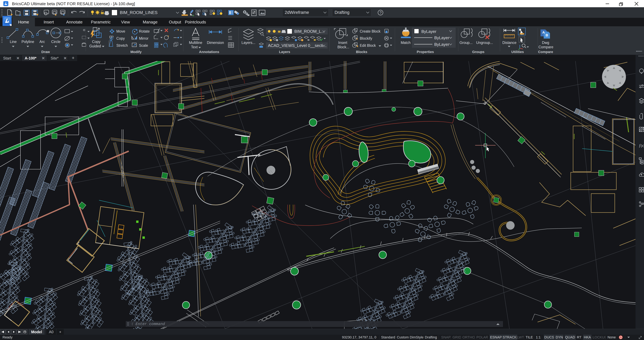 The image size is (644, 340). Describe the element at coordinates (366, 39) in the screenshot. I see `svg-text: Blockify` at that location.